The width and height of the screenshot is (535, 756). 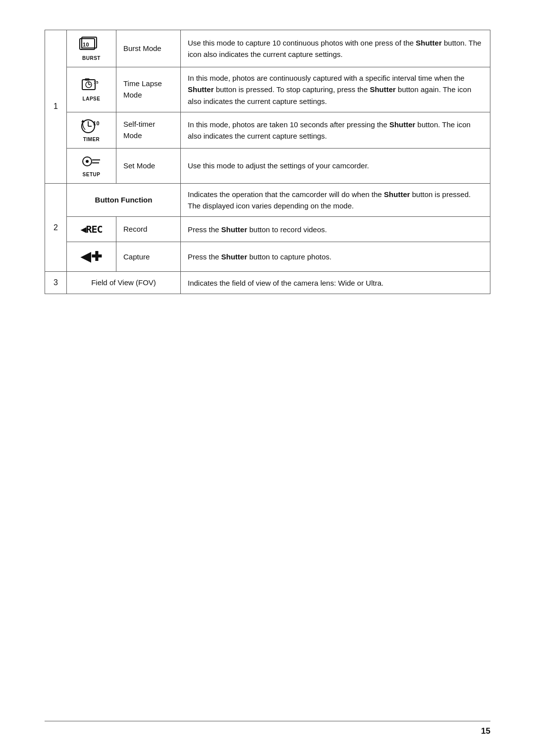 I want to click on table-row: SETUP Set Mode Use this mode to adjust t…, so click(x=268, y=165).